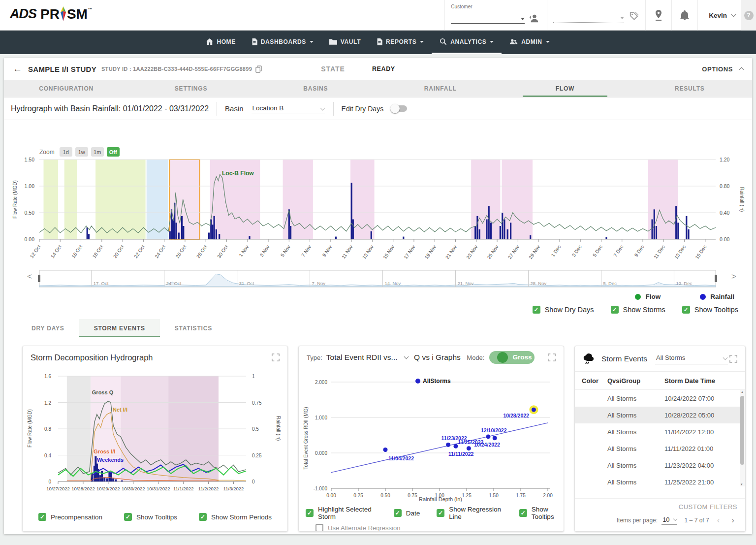  What do you see at coordinates (648, 296) in the screenshot?
I see `legend-flow: Flow` at bounding box center [648, 296].